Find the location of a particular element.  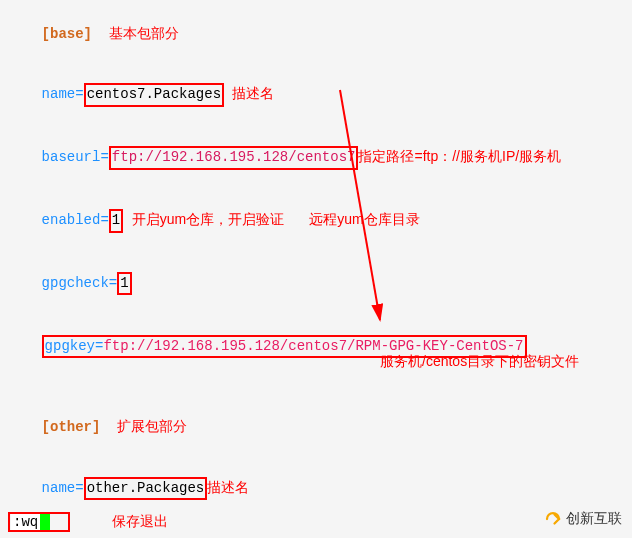

key-other-name: name= is located at coordinates (63, 488).